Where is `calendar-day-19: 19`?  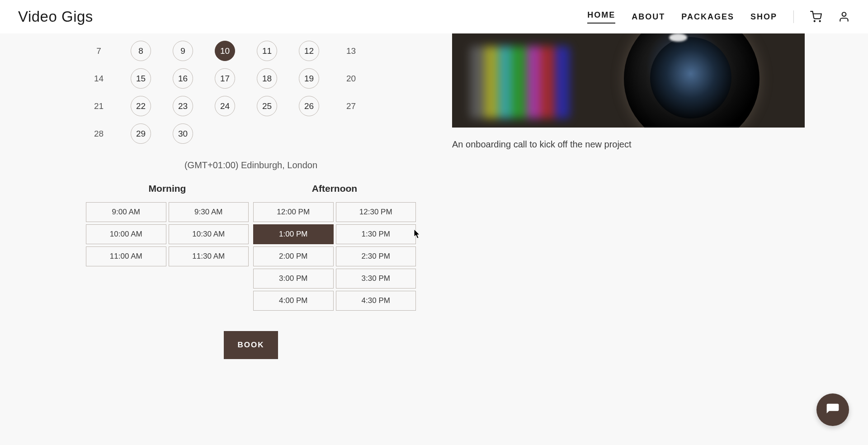
calendar-day-19: 19 is located at coordinates (309, 79).